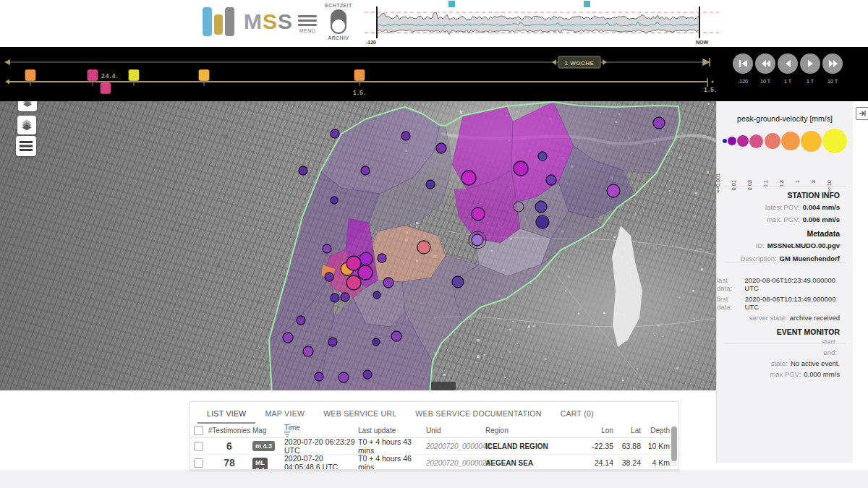 This screenshot has height=488, width=868. I want to click on column-header-depth: Depth, so click(656, 431).